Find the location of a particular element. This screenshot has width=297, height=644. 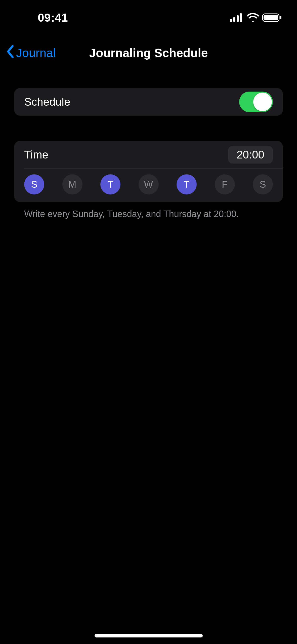

schedule-toggle-label: Schedule is located at coordinates (47, 102).